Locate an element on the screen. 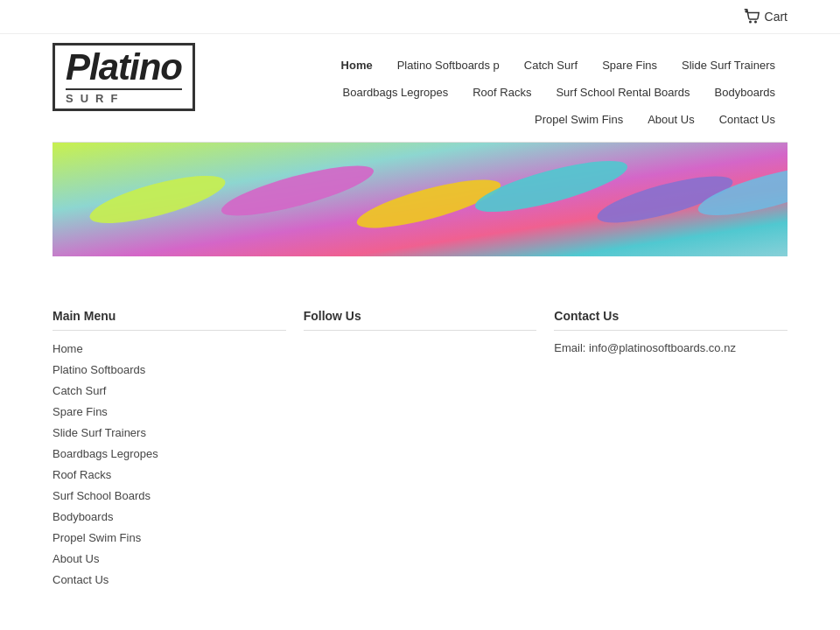 The width and height of the screenshot is (840, 630). footer-contact: Contact Us Email: info@platinosoftboards… is located at coordinates (670, 452).